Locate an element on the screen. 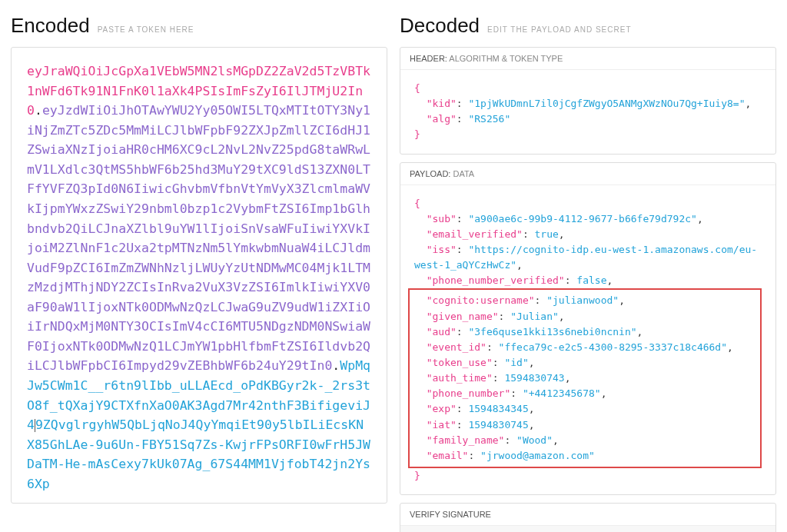  payload-panel-label-strong: PAYLOAD: is located at coordinates (430, 174).